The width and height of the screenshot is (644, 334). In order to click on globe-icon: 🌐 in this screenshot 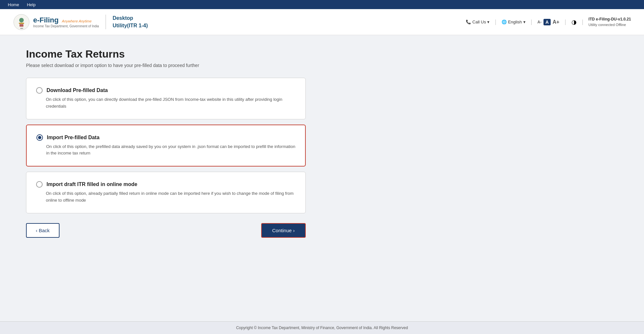, I will do `click(504, 22)`.